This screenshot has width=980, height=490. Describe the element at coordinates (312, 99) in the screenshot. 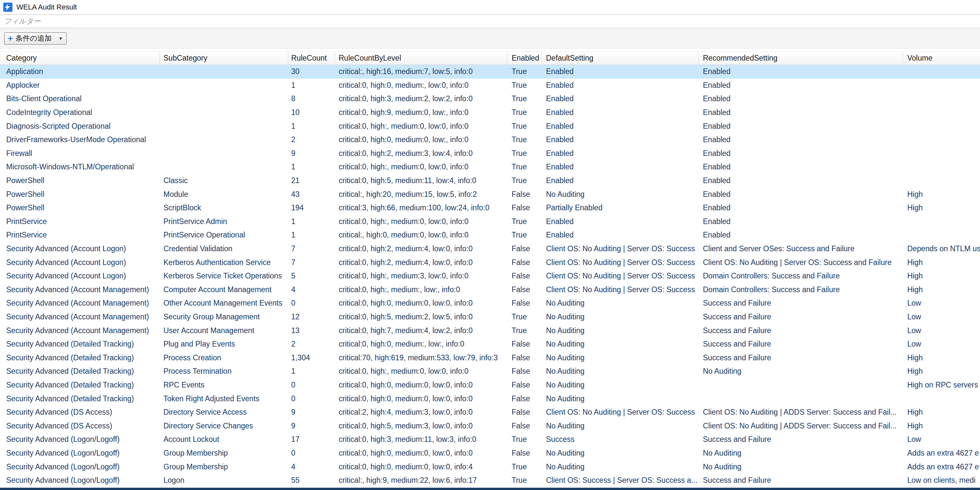

I see `cell-rulecount: 8` at that location.